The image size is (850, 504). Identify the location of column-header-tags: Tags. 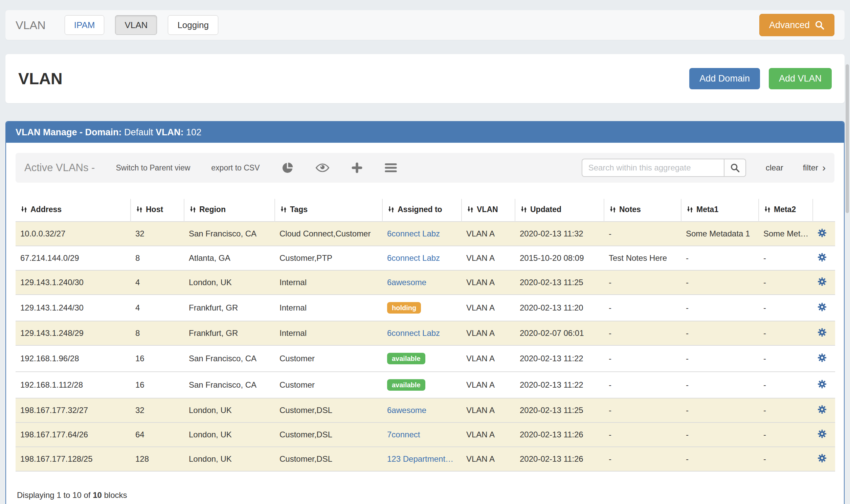
(329, 210).